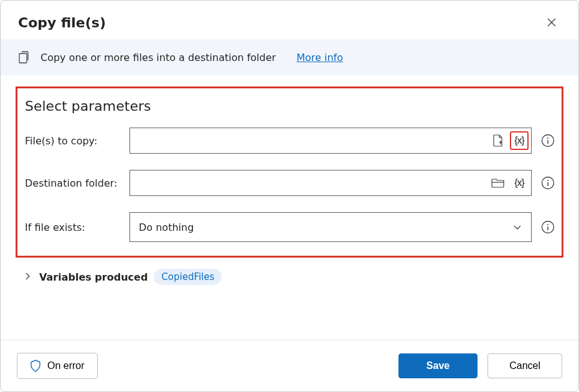  Describe the element at coordinates (93, 278) in the screenshot. I see `variables-produced-label: Variables produced` at that location.